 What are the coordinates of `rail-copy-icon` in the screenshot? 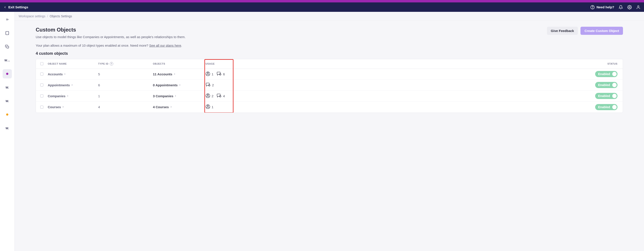 It's located at (7, 46).